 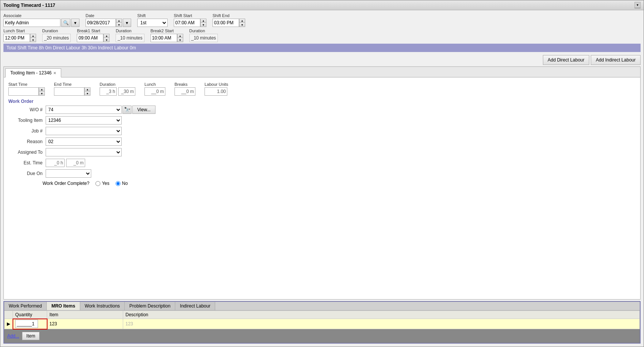 What do you see at coordinates (42, 91) in the screenshot?
I see `start-time-spinner-buttons: ▲ ▼` at bounding box center [42, 91].